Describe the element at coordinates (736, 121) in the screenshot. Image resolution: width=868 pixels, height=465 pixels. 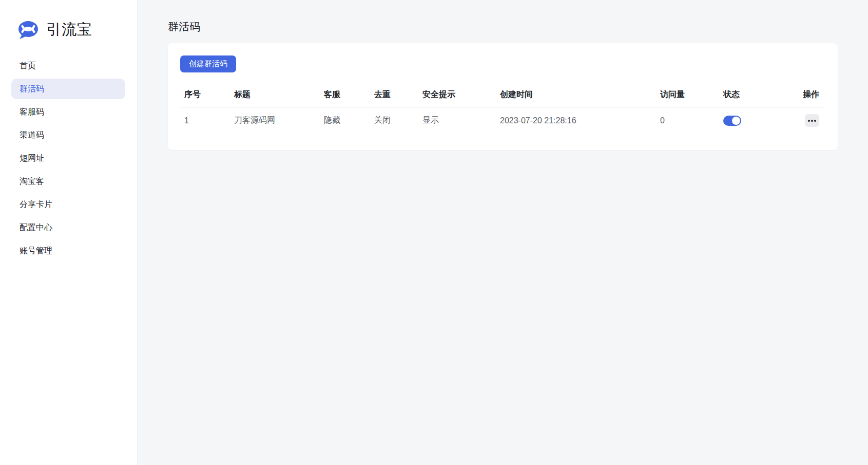
I see `toggle-knob` at that location.